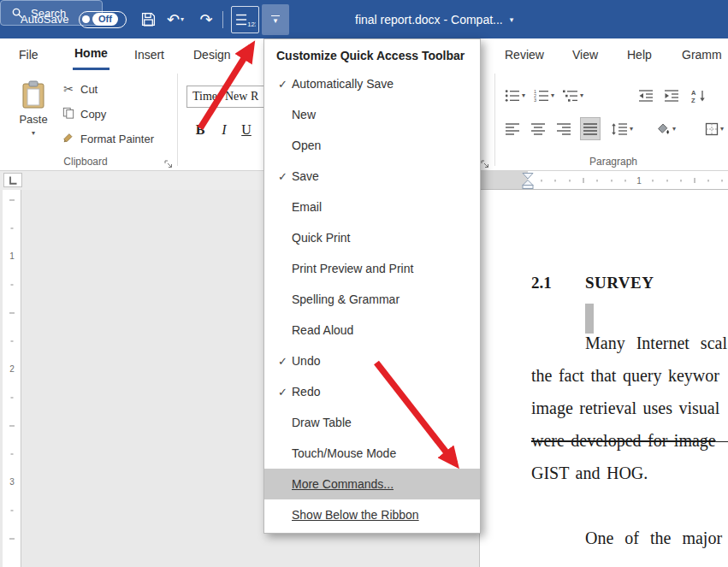 The width and height of the screenshot is (728, 567). What do you see at coordinates (619, 129) in the screenshot?
I see `line-spacing-icon` at bounding box center [619, 129].